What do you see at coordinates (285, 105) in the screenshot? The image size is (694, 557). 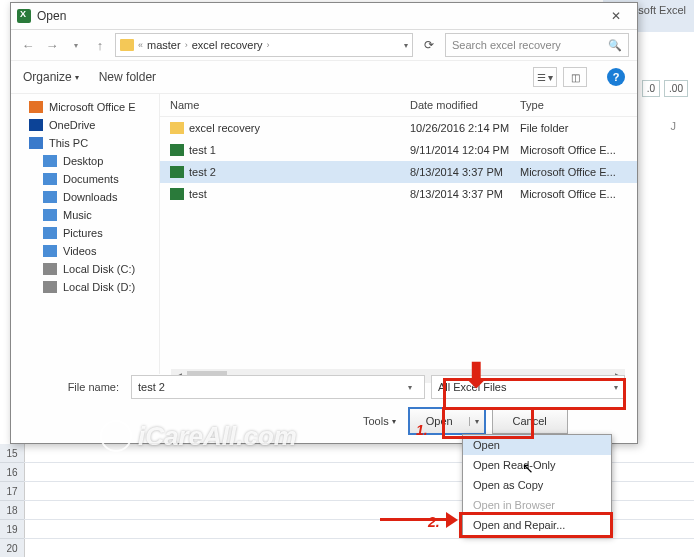 I see `column-name-header: Name` at bounding box center [285, 105].